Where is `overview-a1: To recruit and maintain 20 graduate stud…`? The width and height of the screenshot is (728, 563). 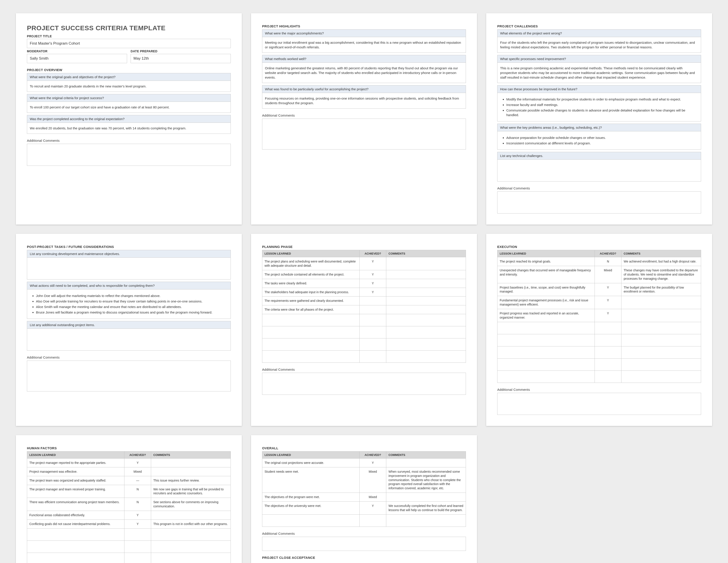
overview-a1: To recruit and maintain 20 graduate stud… is located at coordinates (129, 86).